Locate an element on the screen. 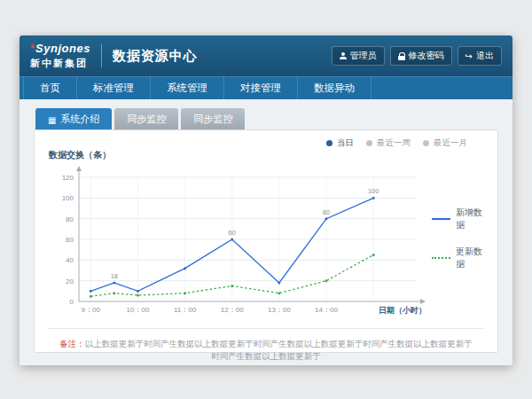 Image resolution: width=532 pixels, height=399 pixels. synjones-logo: * Synjones 新中新集团 is located at coordinates (60, 57).